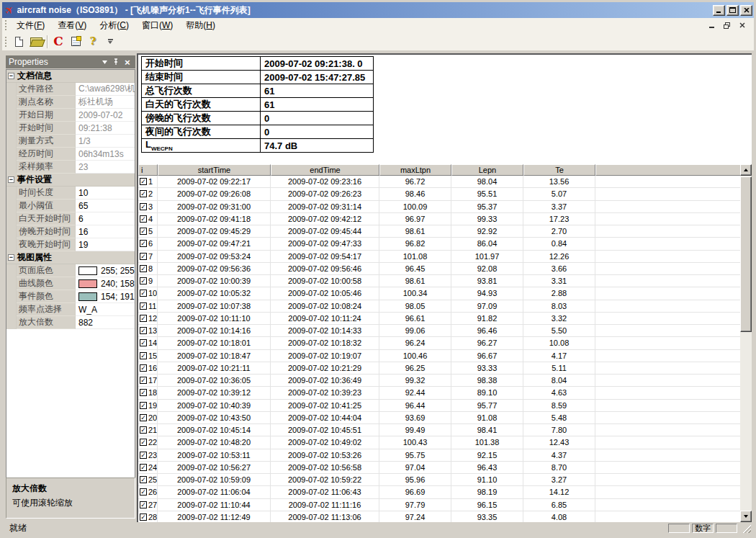 This screenshot has width=756, height=538. What do you see at coordinates (105, 323) in the screenshot?
I see `property-value: 882` at bounding box center [105, 323].